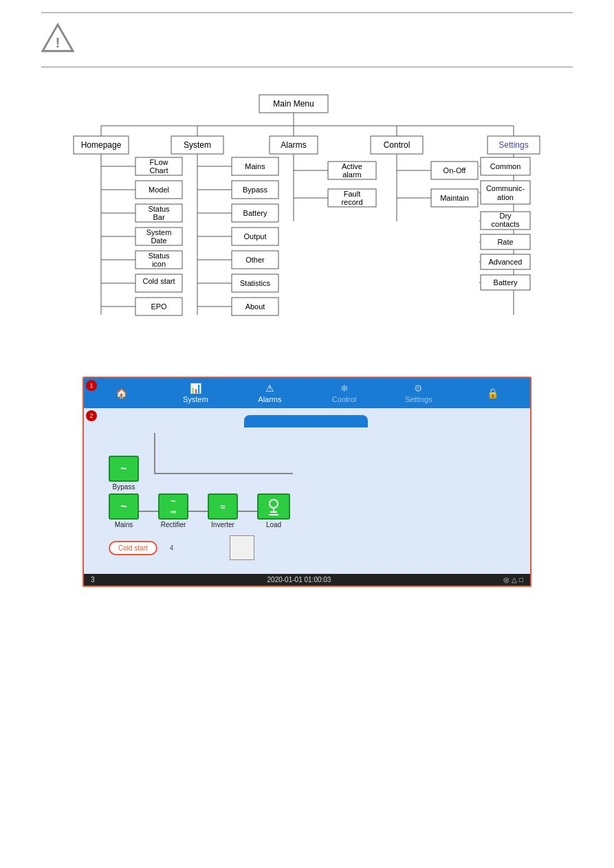 The image size is (614, 868). I want to click on svg-text: Fault, so click(351, 194).